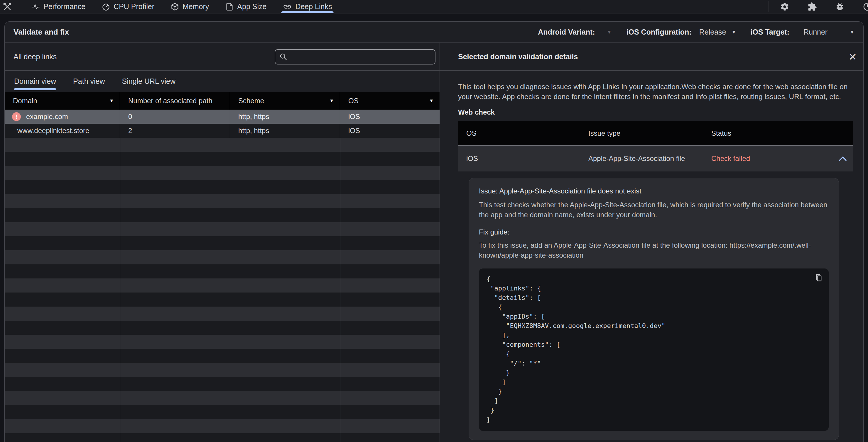  I want to click on page-title: Validate and fix, so click(41, 32).